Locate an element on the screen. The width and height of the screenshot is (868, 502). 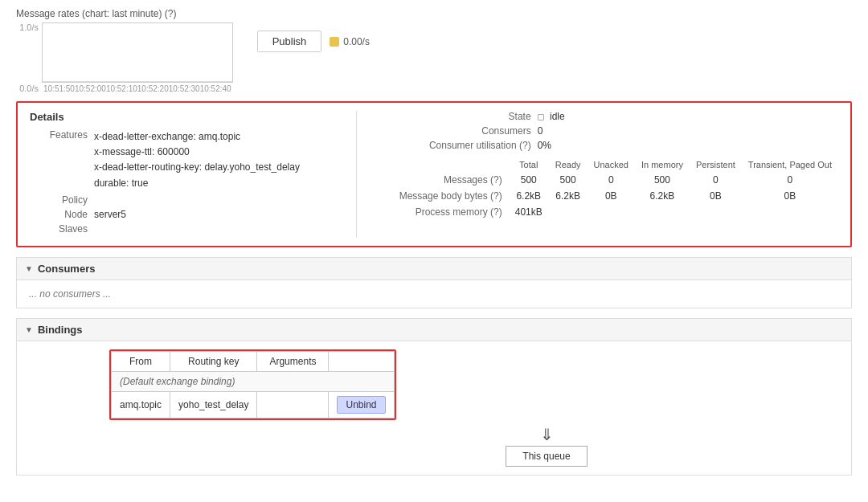
consumers-label: Consumers is located at coordinates (465, 131).